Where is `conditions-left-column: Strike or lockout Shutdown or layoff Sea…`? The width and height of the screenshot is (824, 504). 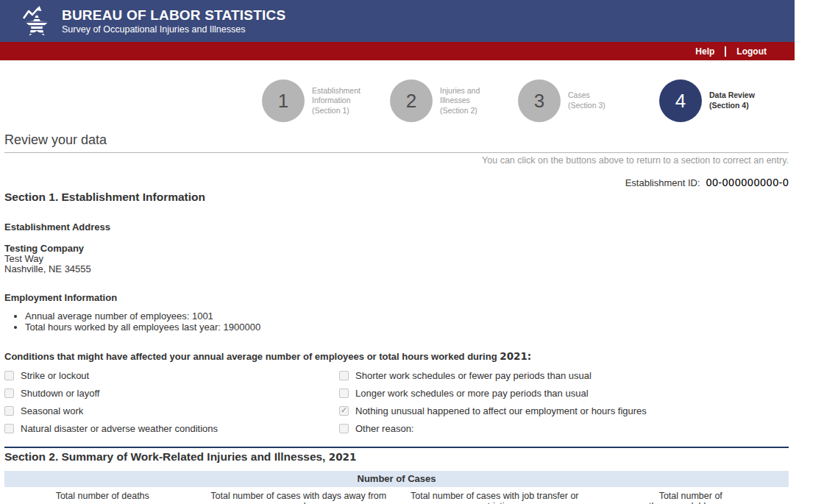
conditions-left-column: Strike or lockout Shutdown or layoff Sea… is located at coordinates (172, 402).